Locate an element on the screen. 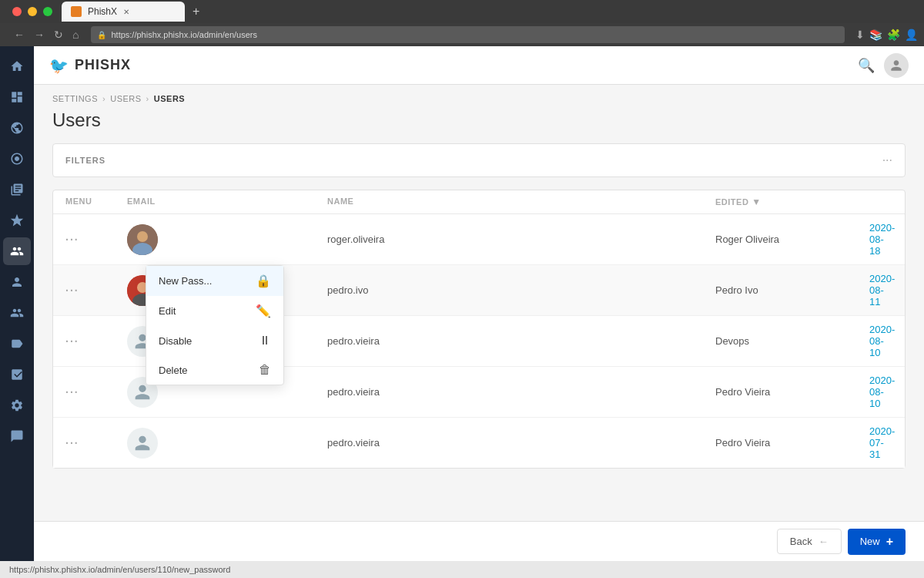 The height and width of the screenshot is (578, 924). sidebar-tag-icon is located at coordinates (17, 344).